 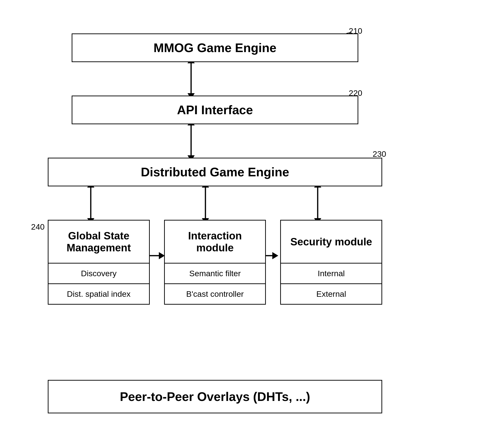 What do you see at coordinates (99, 242) in the screenshot?
I see `global-state-label: Global State Management` at bounding box center [99, 242].